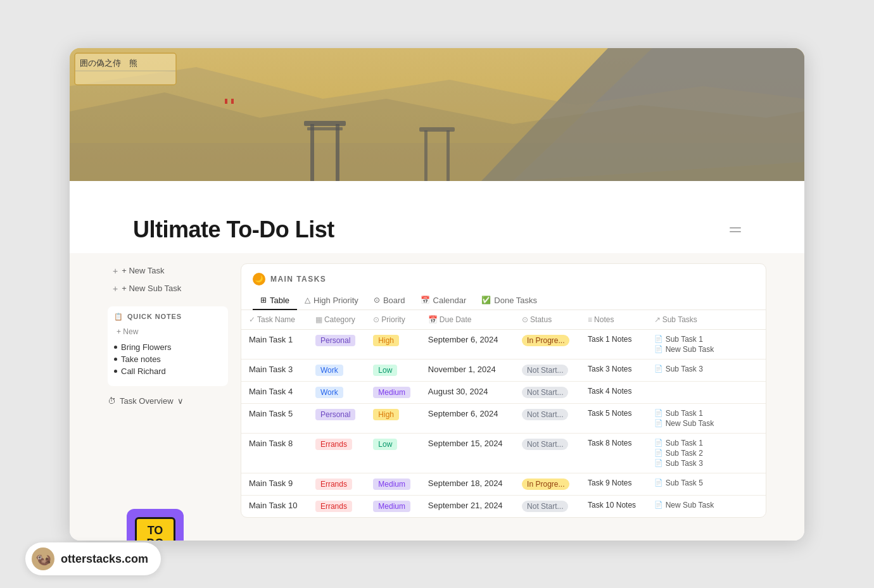 This screenshot has height=588, width=874. What do you see at coordinates (706, 453) in the screenshot?
I see `subtasks-cell: 📄Sub Task 1📄Sub Task 2📄Sub Task 3` at bounding box center [706, 453].